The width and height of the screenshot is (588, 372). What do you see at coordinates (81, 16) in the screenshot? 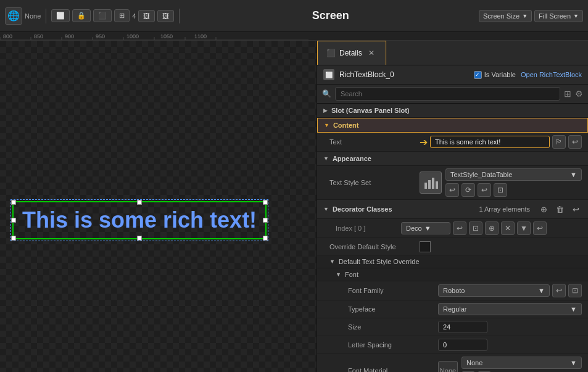
I see `lock-btn: 🔒` at bounding box center [81, 16].